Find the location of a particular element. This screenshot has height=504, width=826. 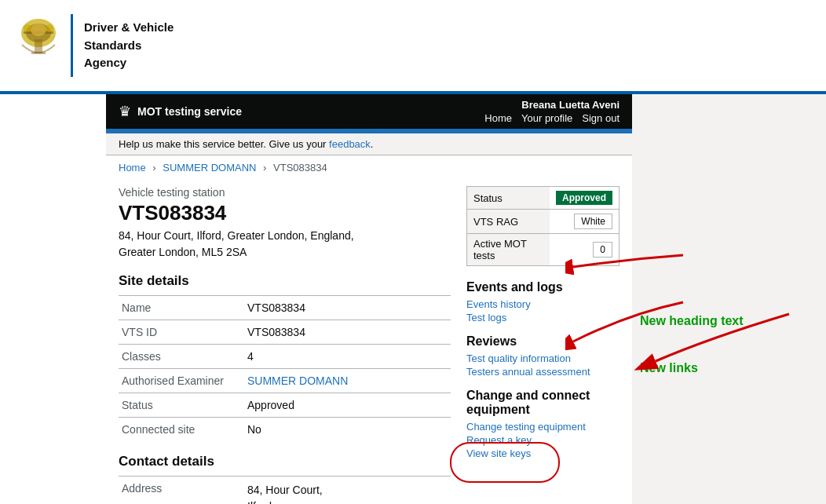

vts-rag-badge: White is located at coordinates (594, 221).